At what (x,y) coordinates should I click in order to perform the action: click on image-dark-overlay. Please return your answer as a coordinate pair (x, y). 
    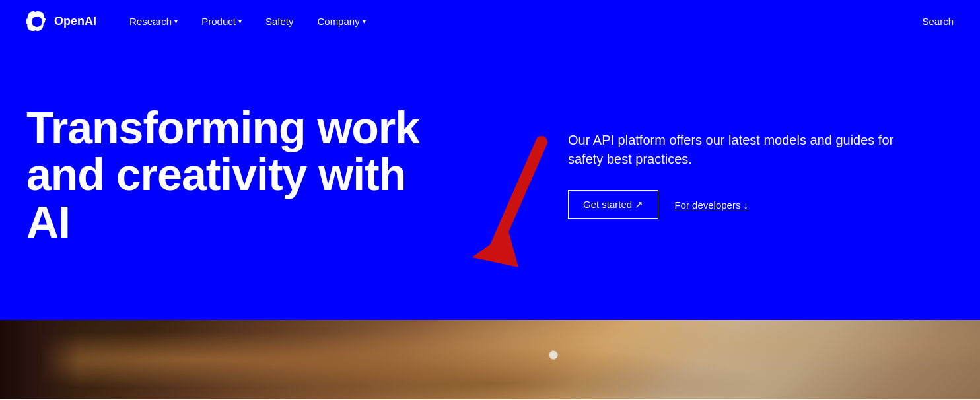
    Looking at the image, I should click on (40, 360).